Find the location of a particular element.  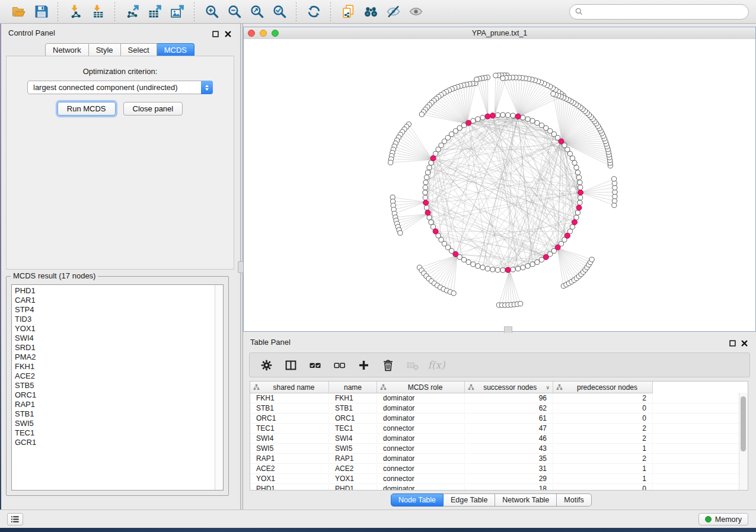

mcds-result-item: ORC1 is located at coordinates (115, 395).